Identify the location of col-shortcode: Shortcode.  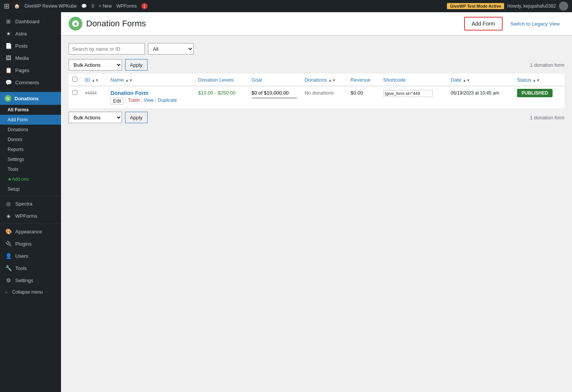
(413, 80).